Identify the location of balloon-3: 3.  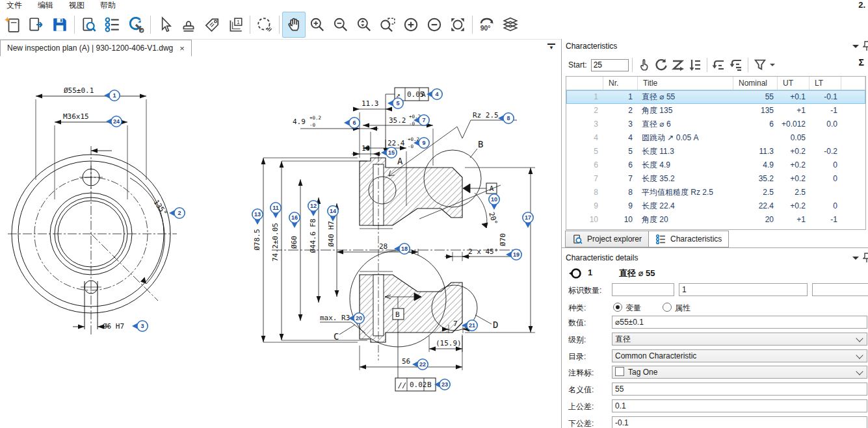
(140, 326).